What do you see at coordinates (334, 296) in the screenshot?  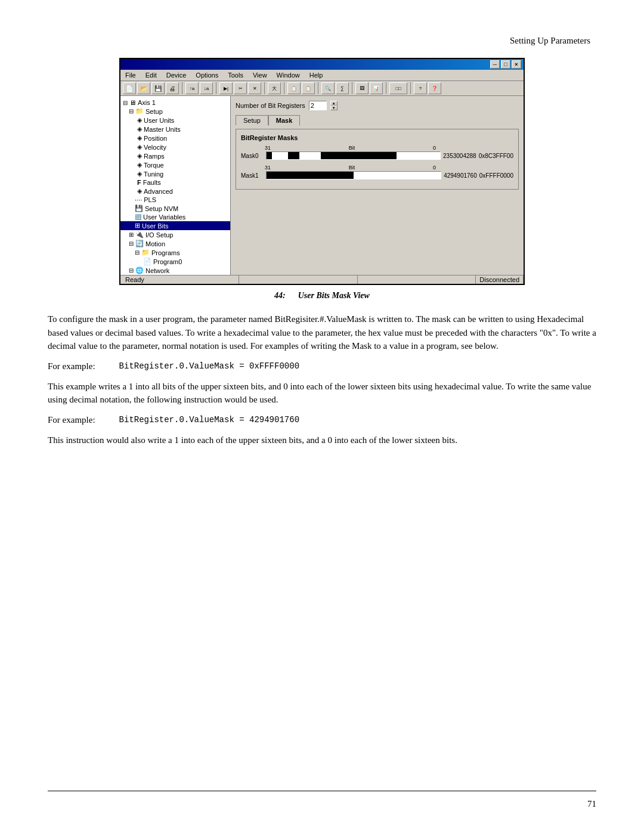 I see `figure-title: User Bits Mask View` at bounding box center [334, 296].